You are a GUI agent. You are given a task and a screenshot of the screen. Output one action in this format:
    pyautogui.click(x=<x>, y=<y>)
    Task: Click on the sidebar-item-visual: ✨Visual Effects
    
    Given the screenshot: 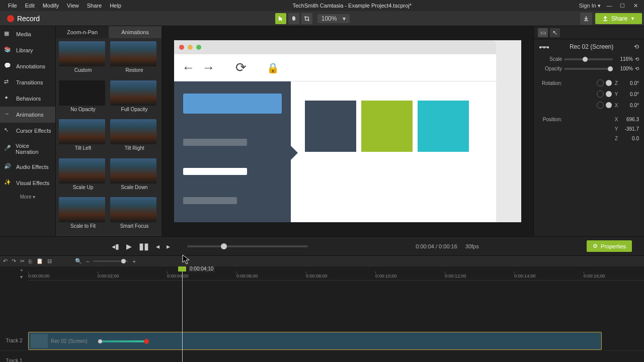 What is the action you would take?
    pyautogui.click(x=28, y=183)
    